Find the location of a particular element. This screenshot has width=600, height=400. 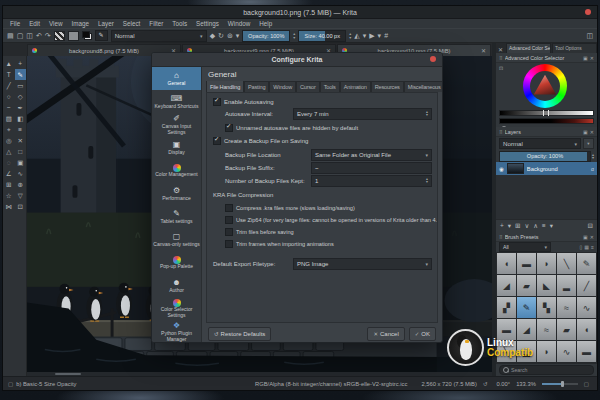

settings-tab: File Handling is located at coordinates (225, 86).